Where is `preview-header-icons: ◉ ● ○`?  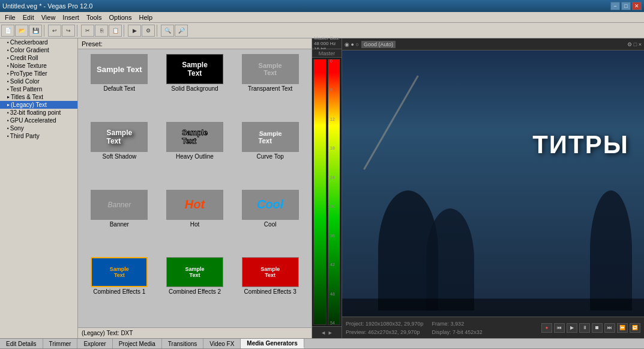 preview-header-icons: ◉ ● ○ is located at coordinates (352, 44).